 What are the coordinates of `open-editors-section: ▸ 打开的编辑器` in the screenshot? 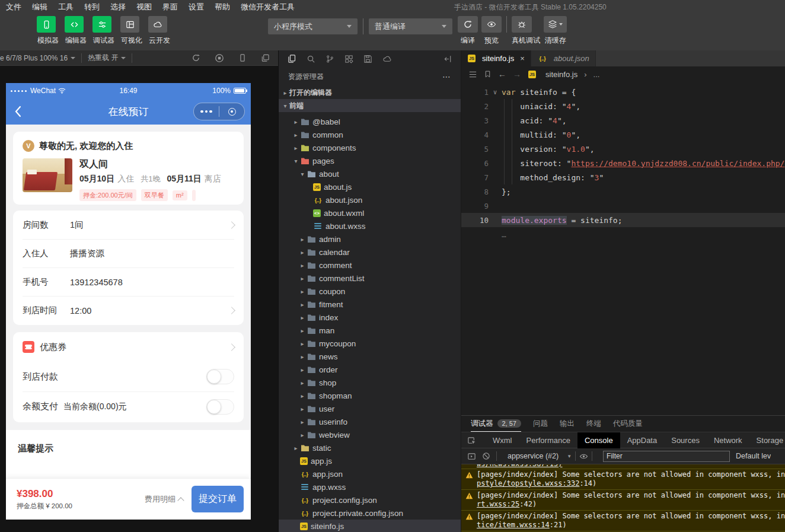 It's located at (370, 93).